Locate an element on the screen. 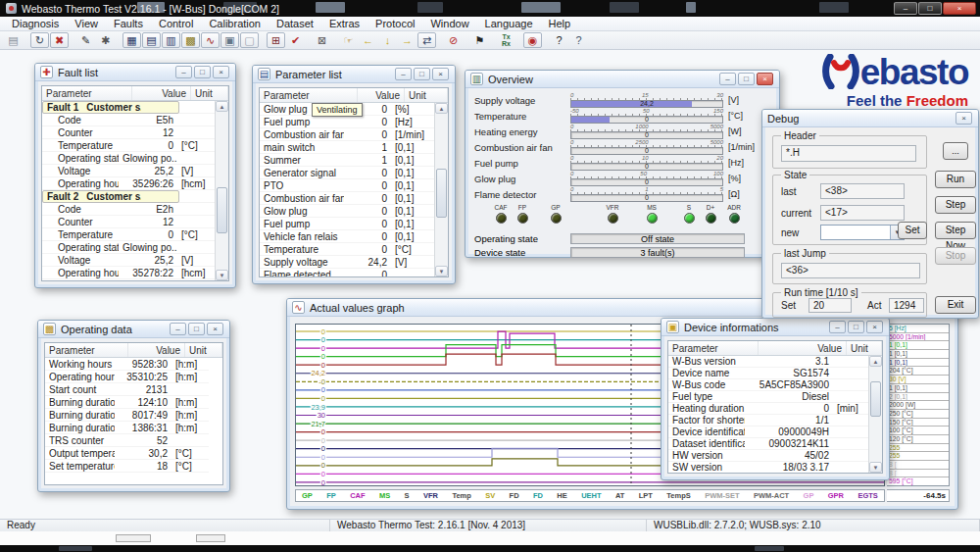 The height and width of the screenshot is (552, 980). fault-check-icon: ✔ is located at coordinates (296, 40).